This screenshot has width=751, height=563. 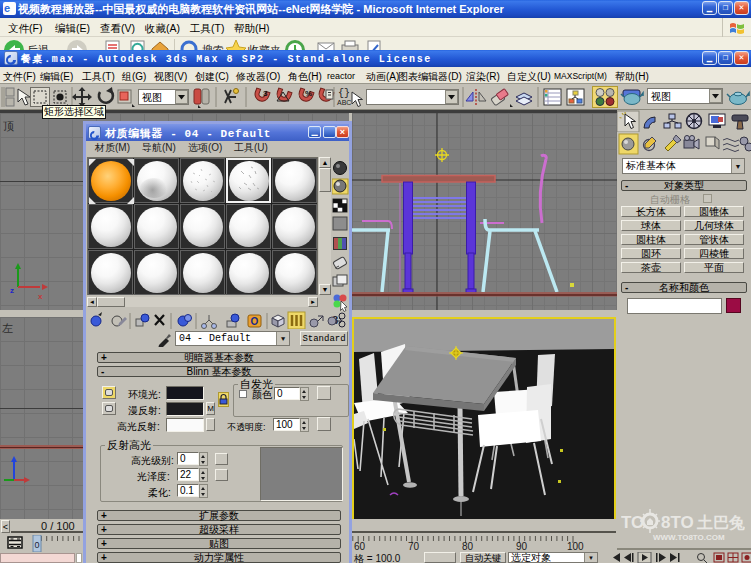 I want to click on svg-text: 100, so click(x=576, y=546).